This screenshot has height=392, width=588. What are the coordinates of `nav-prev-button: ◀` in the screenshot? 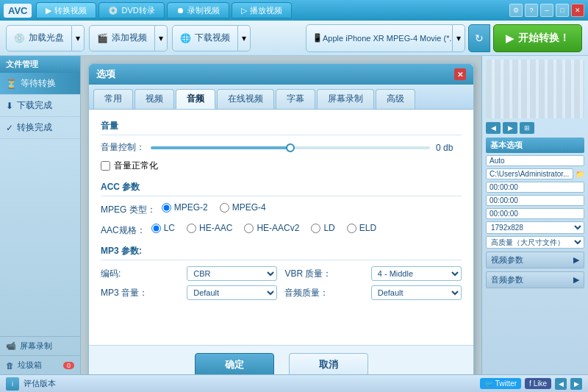 It's located at (561, 384).